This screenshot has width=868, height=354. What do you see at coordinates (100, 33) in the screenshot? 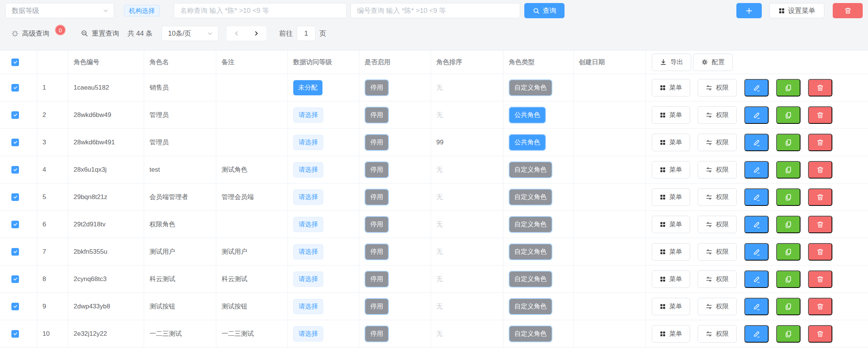
I see `reset-query-link: 重置查询` at bounding box center [100, 33].